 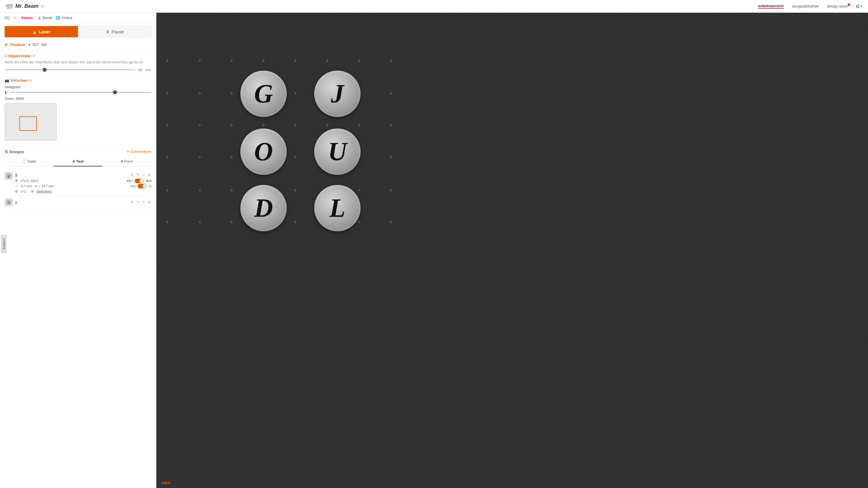 What do you see at coordinates (108, 32) in the screenshot?
I see `pause-icon: ⏸` at bounding box center [108, 32].